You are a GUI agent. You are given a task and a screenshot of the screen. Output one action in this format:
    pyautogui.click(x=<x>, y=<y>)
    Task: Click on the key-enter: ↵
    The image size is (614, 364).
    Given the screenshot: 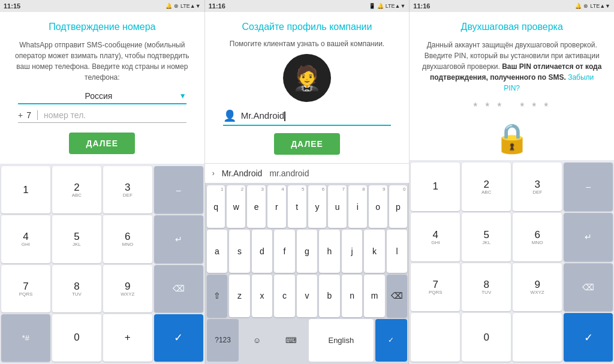 What is the action you would take?
    pyautogui.click(x=179, y=239)
    